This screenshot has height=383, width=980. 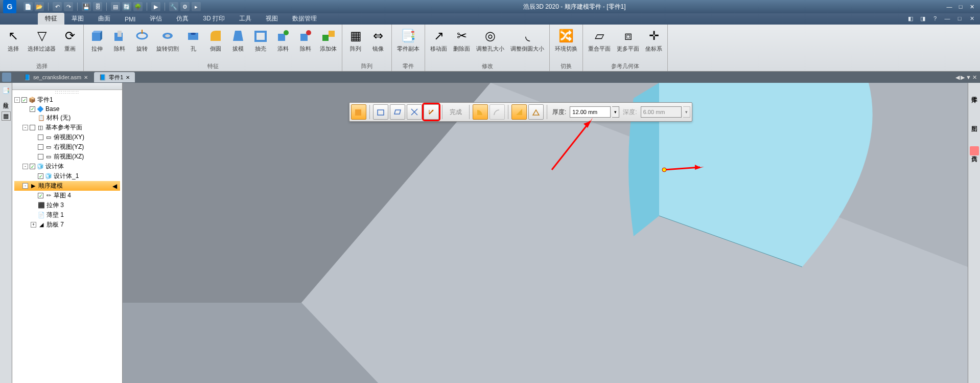 I want to click on tab-feature: 特征, so click(x=51, y=18).